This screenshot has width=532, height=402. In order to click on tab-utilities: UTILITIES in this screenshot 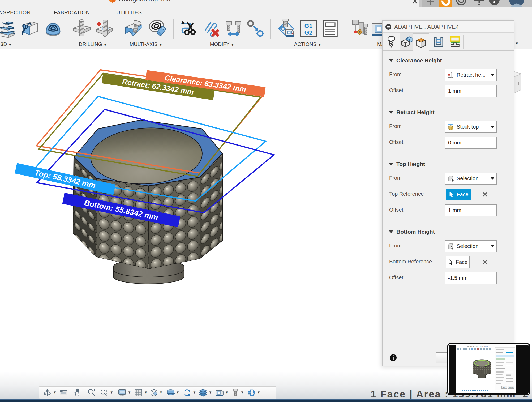, I will do `click(129, 13)`.